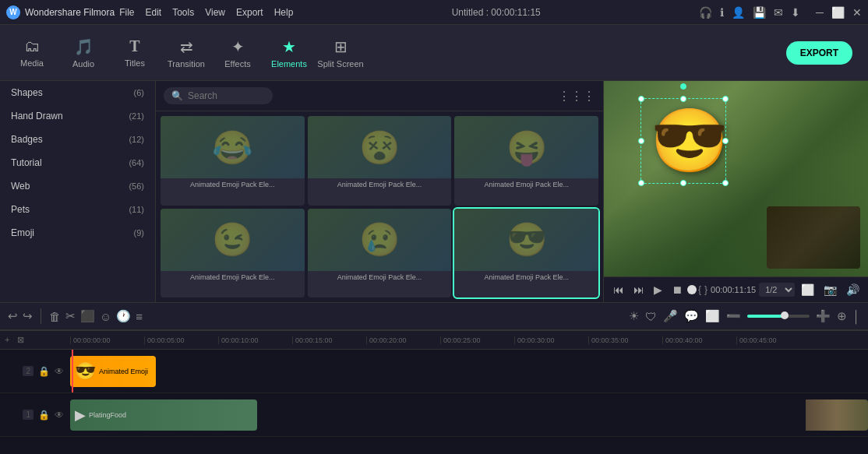 The height and width of the screenshot is (454, 868). Describe the element at coordinates (113, 371) in the screenshot. I see `clip-emoji: 😎 Animated Emoji` at that location.